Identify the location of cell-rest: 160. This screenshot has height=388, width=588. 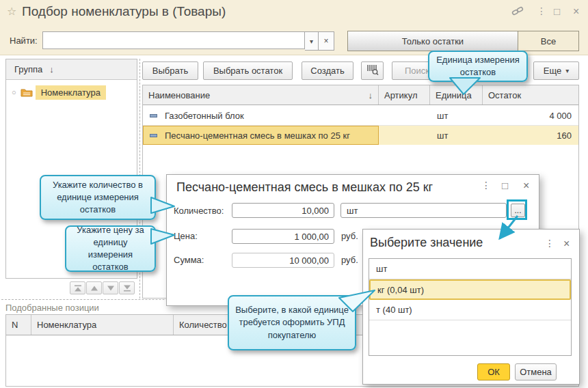
(531, 135).